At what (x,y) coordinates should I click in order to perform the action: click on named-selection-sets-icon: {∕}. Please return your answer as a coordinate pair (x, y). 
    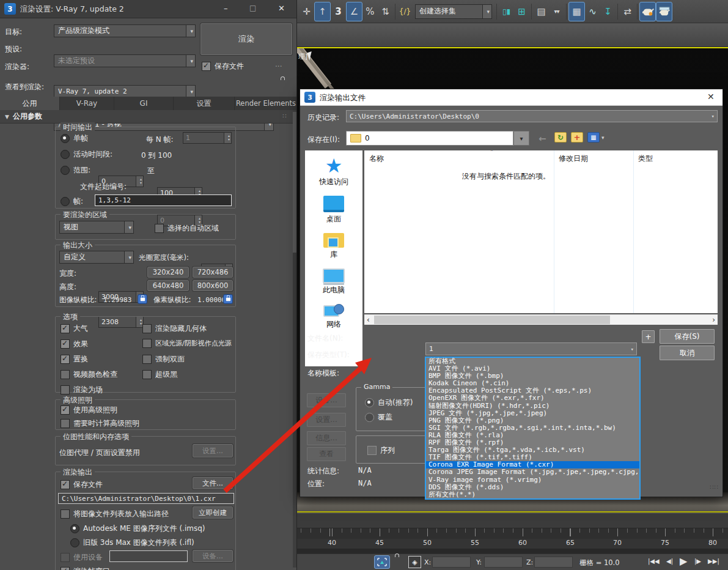
    Looking at the image, I should click on (405, 12).